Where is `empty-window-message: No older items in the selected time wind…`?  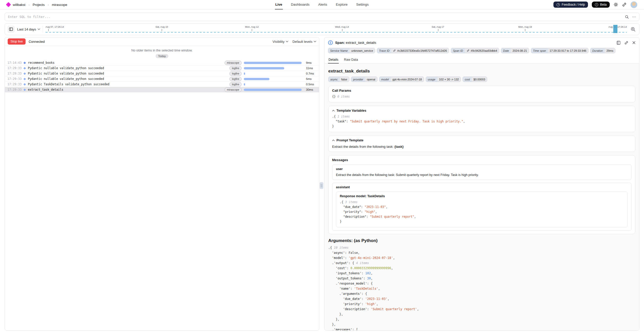
empty-window-message: No older items in the selected time wind… is located at coordinates (162, 50).